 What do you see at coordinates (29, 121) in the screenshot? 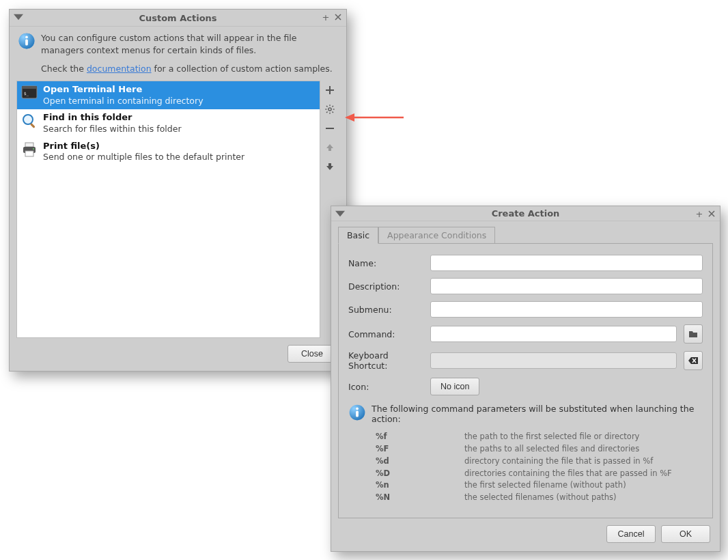
I see `search-icon` at bounding box center [29, 121].